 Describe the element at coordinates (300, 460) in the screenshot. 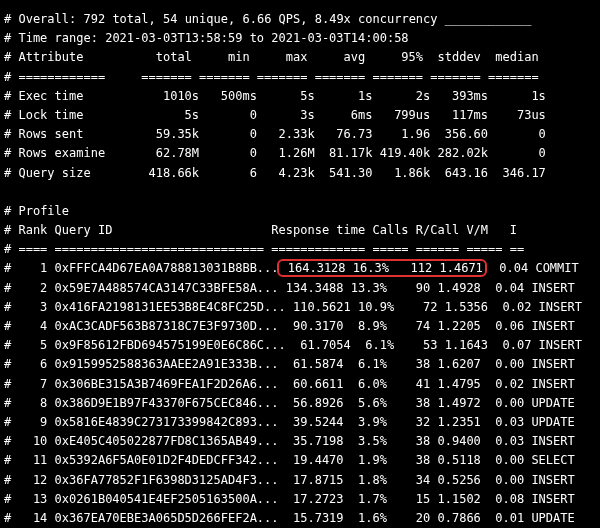

I see `profile-row: # 11 0x5392A6F5A0E01D2F4DEDCFF342... 19.…` at that location.